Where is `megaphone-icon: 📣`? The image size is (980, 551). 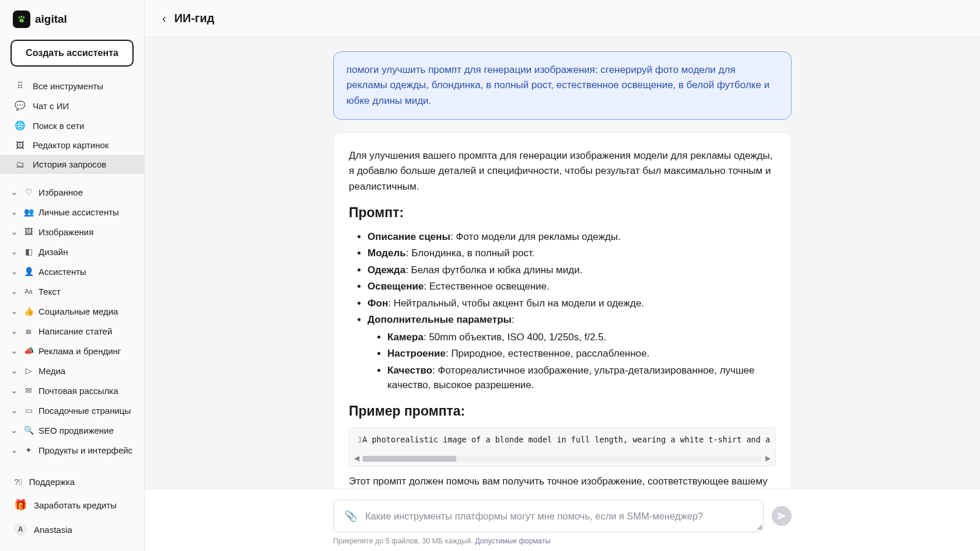 megaphone-icon: 📣 is located at coordinates (29, 351).